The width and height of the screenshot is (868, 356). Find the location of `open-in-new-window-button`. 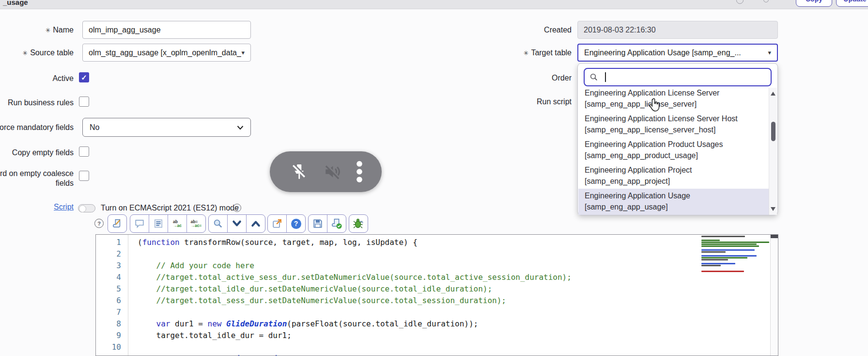

open-in-new-window-button is located at coordinates (277, 224).